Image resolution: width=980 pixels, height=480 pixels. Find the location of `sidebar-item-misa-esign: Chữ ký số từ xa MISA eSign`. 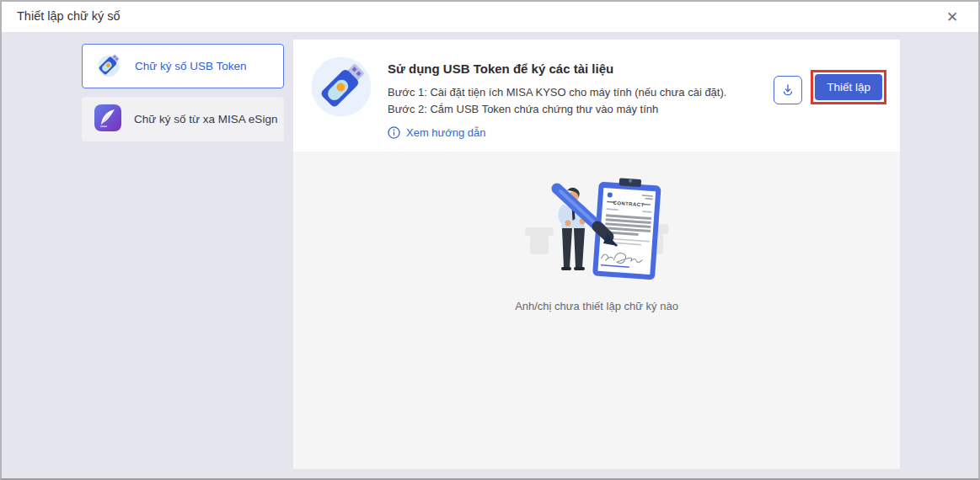

sidebar-item-misa-esign: Chữ ký số từ xa MISA eSign is located at coordinates (183, 120).